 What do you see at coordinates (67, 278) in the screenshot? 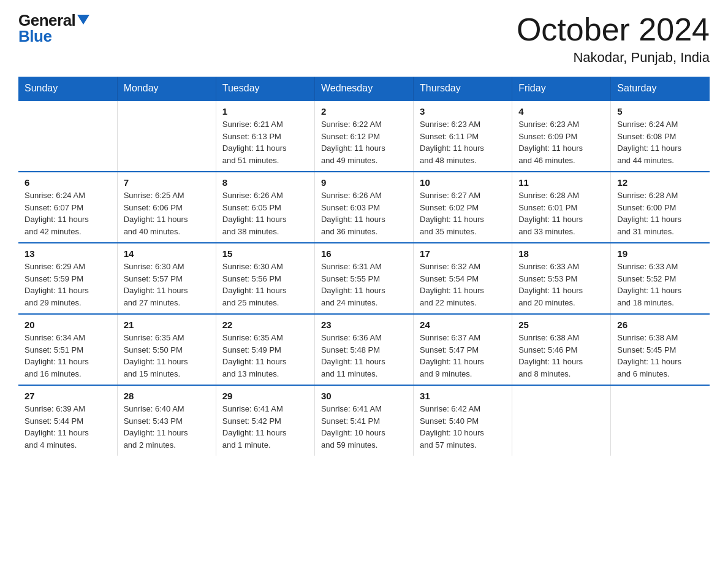
I see `calendar-day-cell: 13Sunrise: 6:29 AMSunset: 5:59 PMDayligh…` at bounding box center [67, 278].